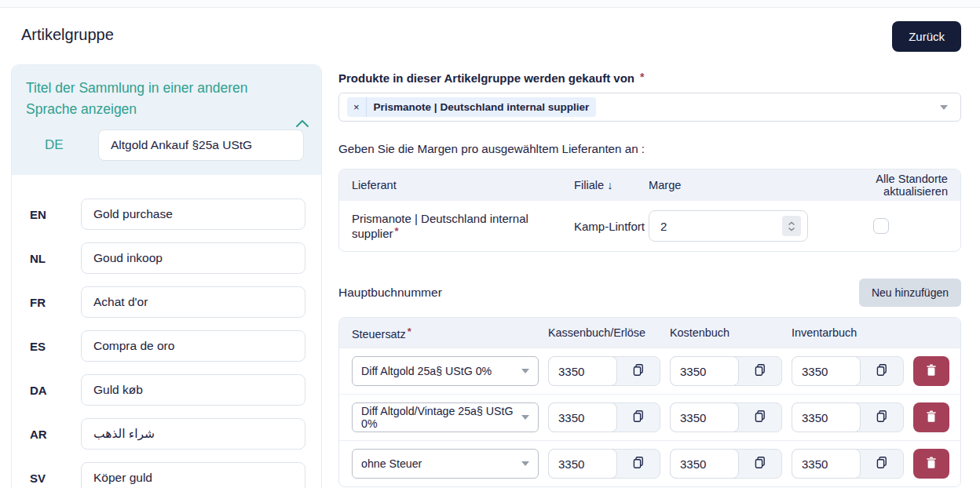 The width and height of the screenshot is (980, 488). I want to click on col-filiale: Filiale ↓, so click(611, 185).